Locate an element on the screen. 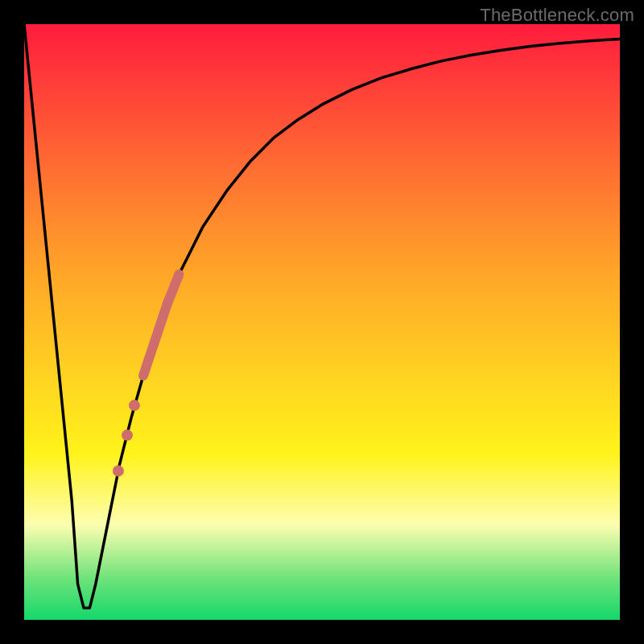 The image size is (644, 644). highlight-band is located at coordinates (161, 325).